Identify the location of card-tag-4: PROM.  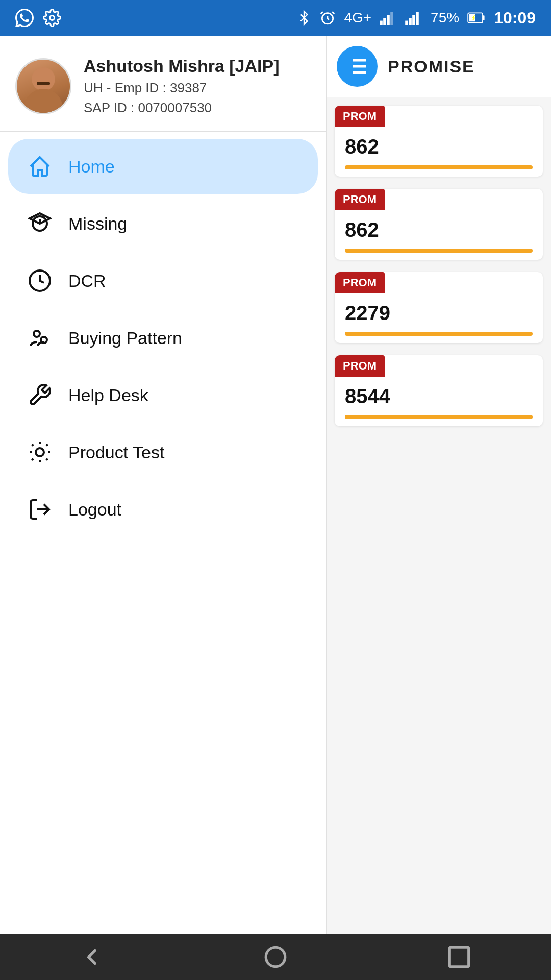
(360, 366).